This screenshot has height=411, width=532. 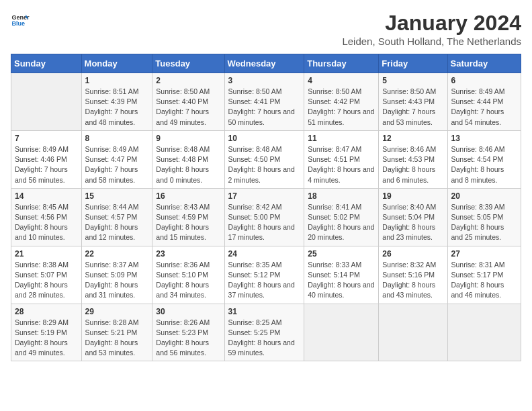 What do you see at coordinates (188, 64) in the screenshot?
I see `col-header-tuesday: Tuesday` at bounding box center [188, 64].